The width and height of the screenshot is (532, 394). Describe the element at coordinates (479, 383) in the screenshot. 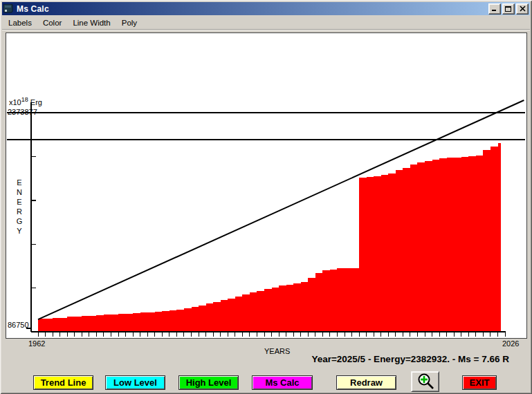

I see `exit-button: EXIT` at that location.